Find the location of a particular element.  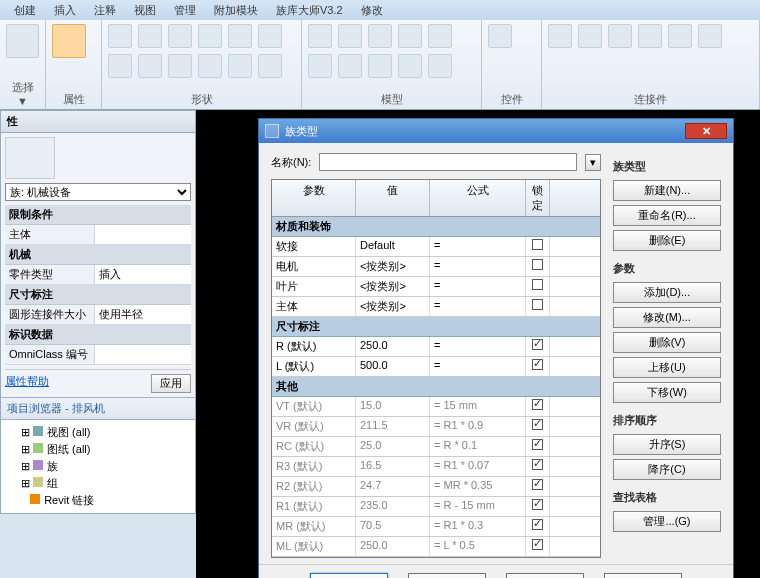

properties-icon is located at coordinates (69, 41).